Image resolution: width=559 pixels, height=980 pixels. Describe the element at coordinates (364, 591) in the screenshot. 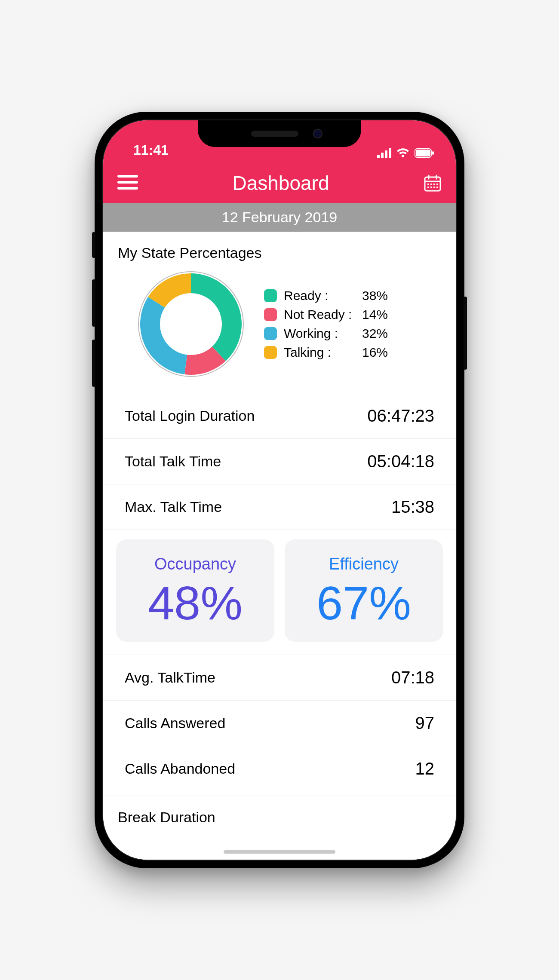

I see `efficiency-card: Efficiency 67%` at that location.